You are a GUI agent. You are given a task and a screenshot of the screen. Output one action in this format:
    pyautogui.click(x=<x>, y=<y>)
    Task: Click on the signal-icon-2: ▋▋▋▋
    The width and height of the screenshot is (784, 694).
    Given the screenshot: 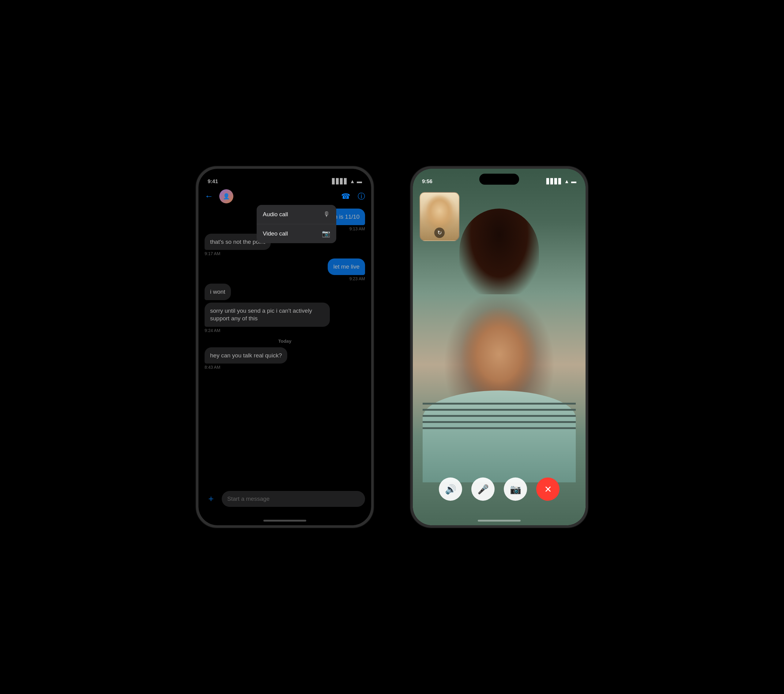 What is the action you would take?
    pyautogui.click(x=554, y=181)
    